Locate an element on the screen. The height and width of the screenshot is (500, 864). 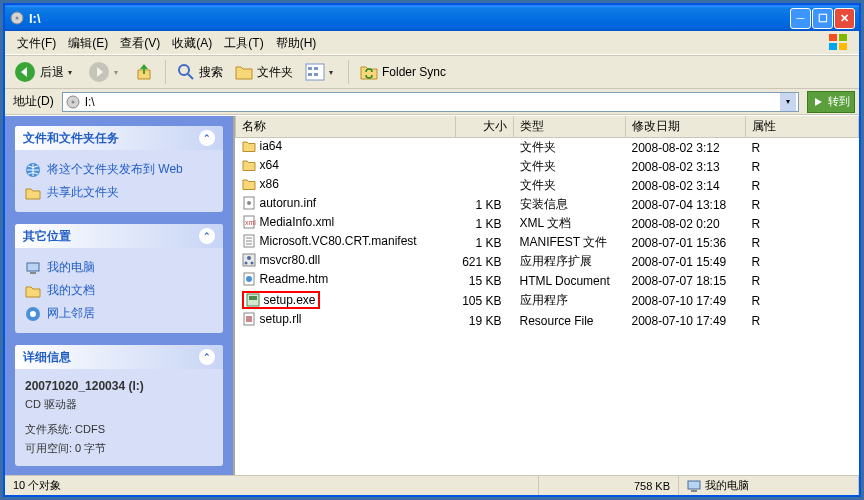
file-type: HTML Document is located at coordinates (570, 280).